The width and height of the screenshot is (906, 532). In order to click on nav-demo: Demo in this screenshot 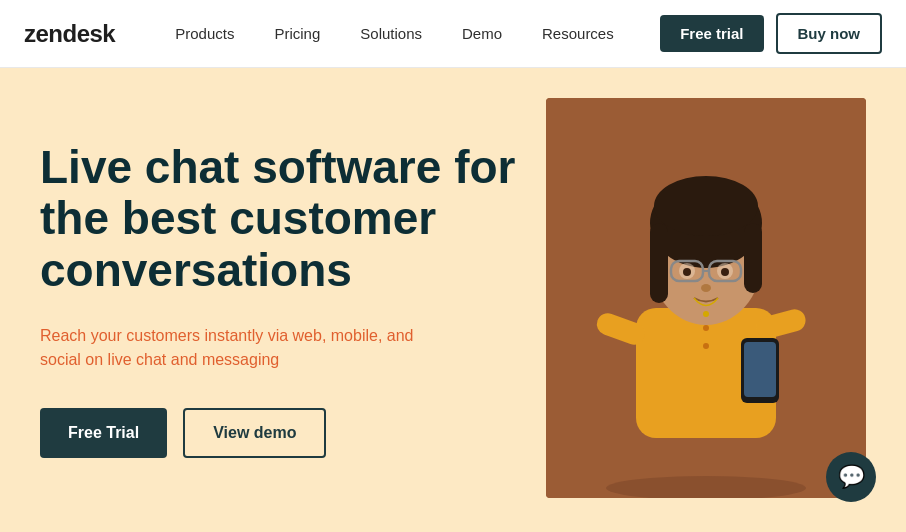, I will do `click(482, 34)`.